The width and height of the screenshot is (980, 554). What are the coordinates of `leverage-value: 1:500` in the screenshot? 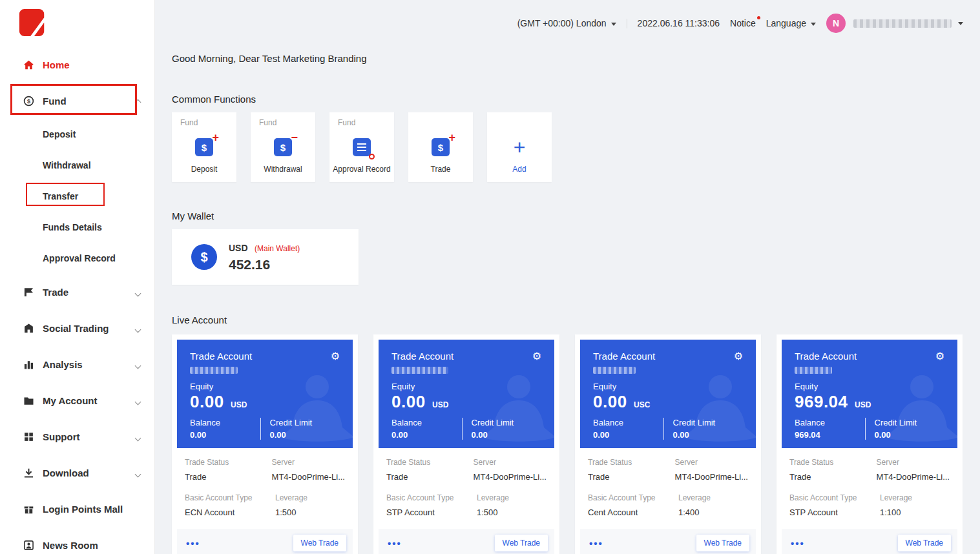 It's located at (310, 513).